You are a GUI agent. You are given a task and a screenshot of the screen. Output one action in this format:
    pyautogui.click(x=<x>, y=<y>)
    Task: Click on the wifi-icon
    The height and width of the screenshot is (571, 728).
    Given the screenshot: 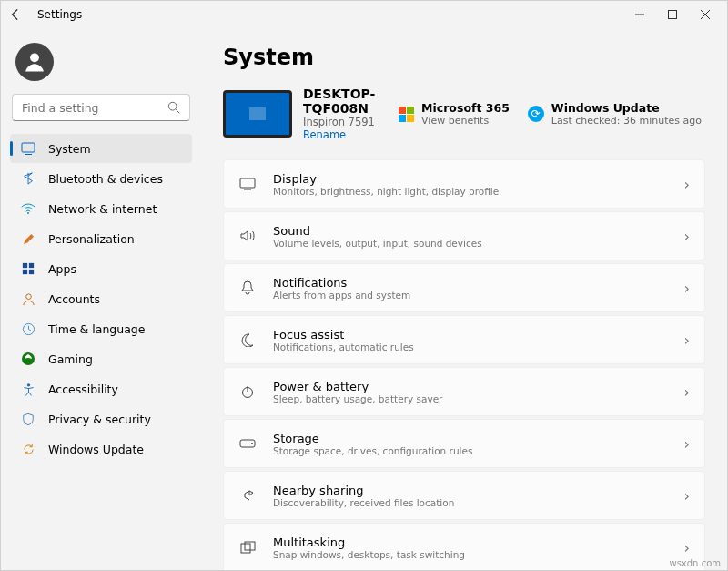 What is the action you would take?
    pyautogui.click(x=28, y=209)
    